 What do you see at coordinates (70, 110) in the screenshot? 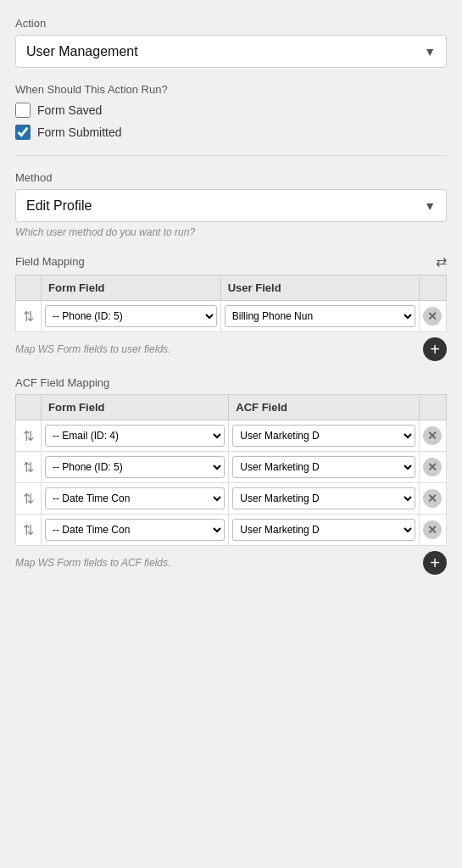
I see `form-saved-label: Form Saved` at bounding box center [70, 110].